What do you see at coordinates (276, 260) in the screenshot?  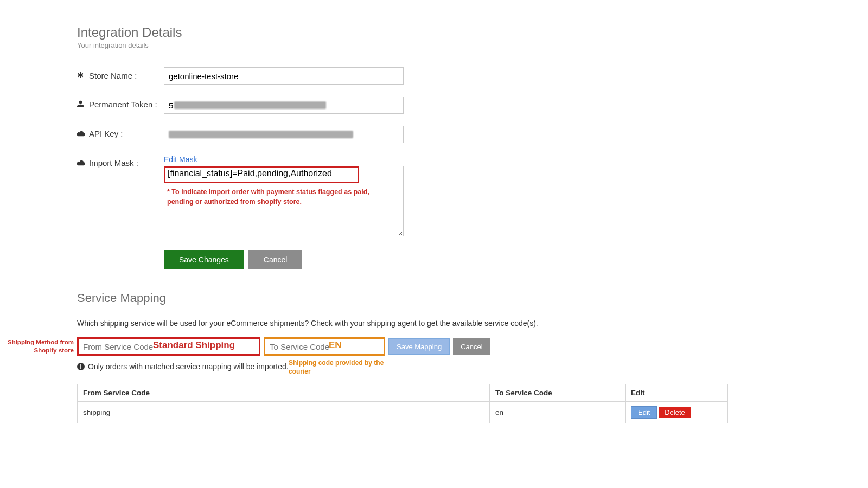 I see `cancel-button: Cancel` at bounding box center [276, 260].